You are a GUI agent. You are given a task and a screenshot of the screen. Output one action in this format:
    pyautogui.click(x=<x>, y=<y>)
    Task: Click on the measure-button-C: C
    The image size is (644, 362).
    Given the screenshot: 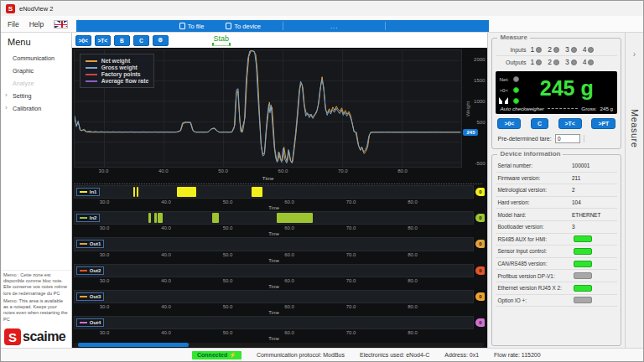 What is the action you would take?
    pyautogui.click(x=540, y=124)
    